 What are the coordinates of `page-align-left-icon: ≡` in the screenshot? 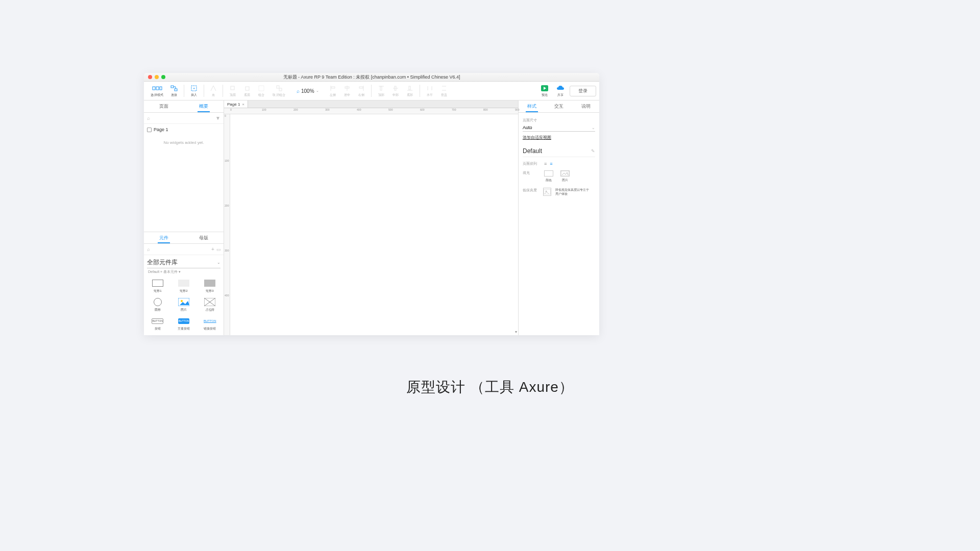 It's located at (545, 164).